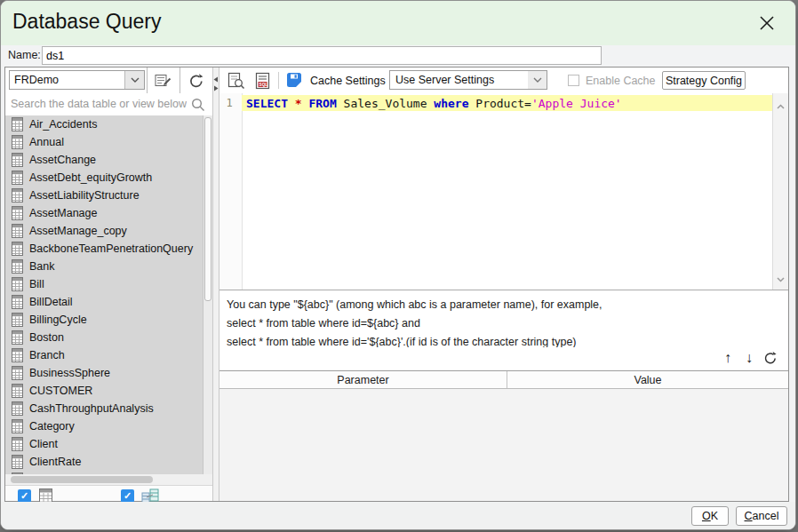 The height and width of the screenshot is (532, 798). Describe the element at coordinates (105, 124) in the screenshot. I see `table-row: Air_Accidents` at that location.